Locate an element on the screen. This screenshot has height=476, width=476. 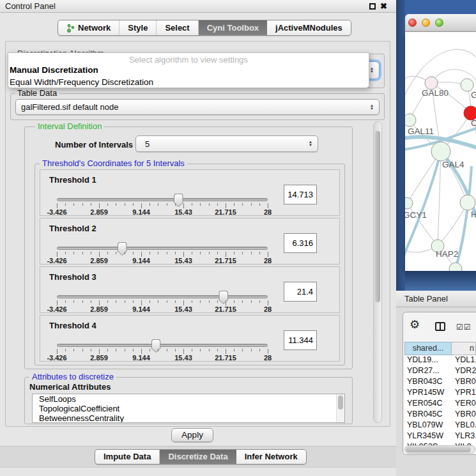
threshold-1-value-field is located at coordinates (300, 194).